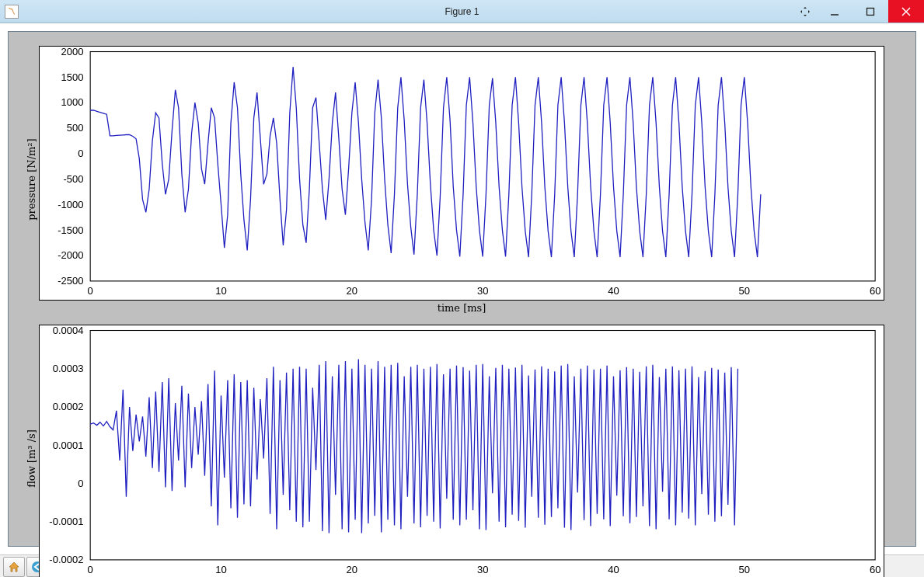 The height and width of the screenshot is (577, 924). What do you see at coordinates (462, 308) in the screenshot?
I see `xlabel-pressure: time [ms]` at bounding box center [462, 308].